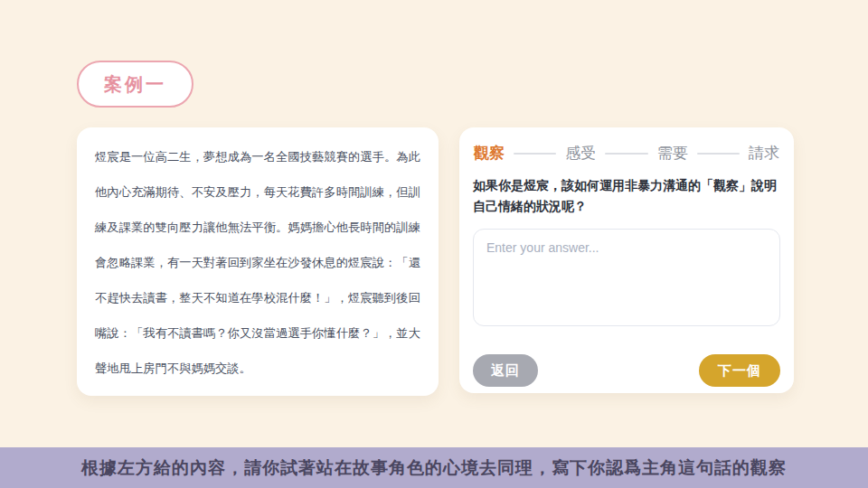 Image resolution: width=868 pixels, height=488 pixels. I want to click on instruction-bar: 根據左方給的內容，請你試著站在故事角色的心境去同理，寫下你認爲主角這句話的觀察, so click(434, 468).